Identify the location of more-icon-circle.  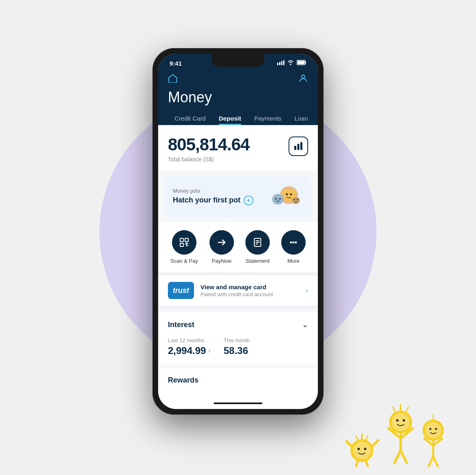
(293, 242).